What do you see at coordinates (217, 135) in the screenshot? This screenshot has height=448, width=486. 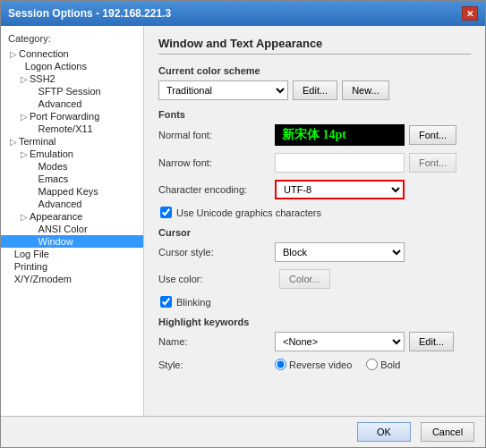 I see `normal-font-label: Normal font:` at bounding box center [217, 135].